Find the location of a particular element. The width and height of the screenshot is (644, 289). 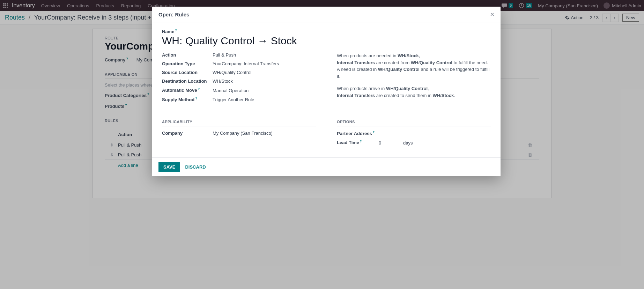

source-location-label: Source Location is located at coordinates (187, 73).